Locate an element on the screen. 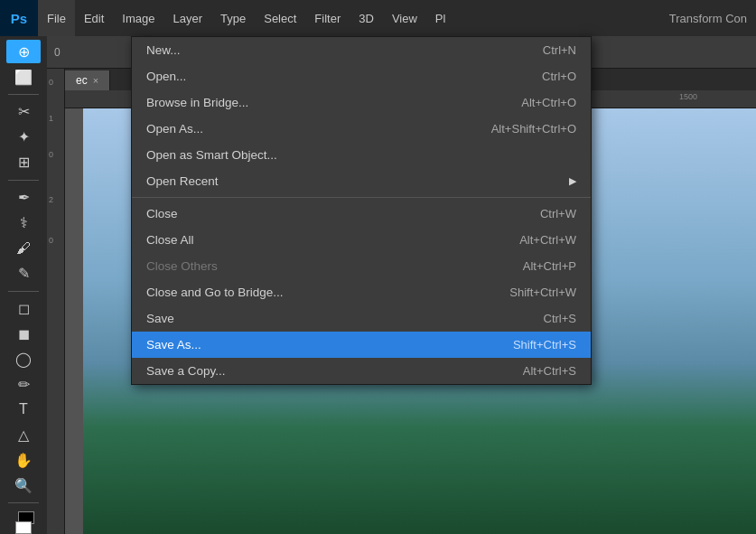 The image size is (756, 534). menu-save-copy-label: Save a Copy... is located at coordinates (186, 370).